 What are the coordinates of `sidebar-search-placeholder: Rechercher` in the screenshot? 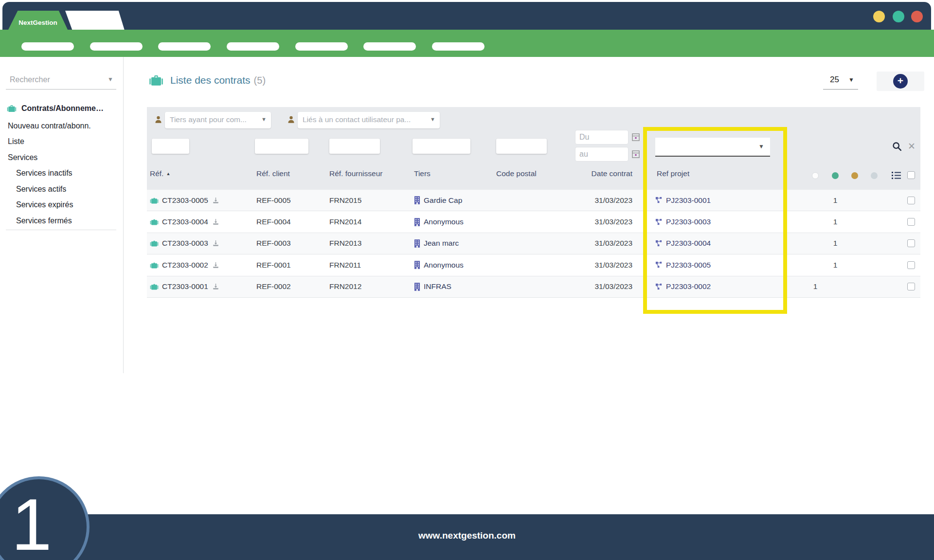 It's located at (30, 80).